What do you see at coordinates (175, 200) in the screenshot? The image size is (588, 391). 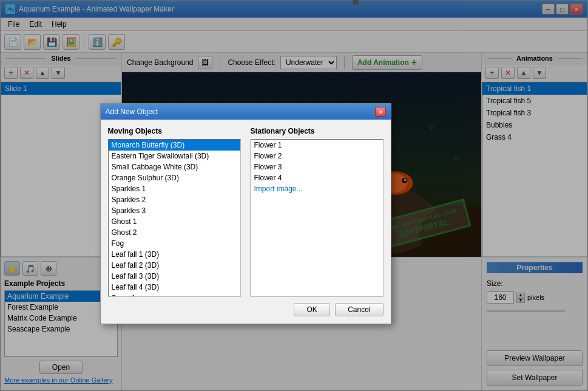 I see `moving-object-item: Sparkles 2` at bounding box center [175, 200].